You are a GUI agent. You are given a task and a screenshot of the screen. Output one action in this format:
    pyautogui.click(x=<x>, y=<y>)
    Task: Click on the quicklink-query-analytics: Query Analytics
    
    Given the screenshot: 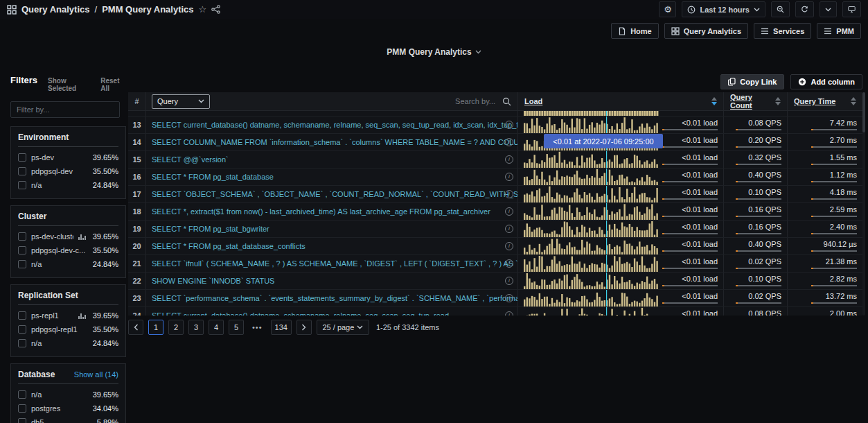 What is the action you would take?
    pyautogui.click(x=707, y=31)
    